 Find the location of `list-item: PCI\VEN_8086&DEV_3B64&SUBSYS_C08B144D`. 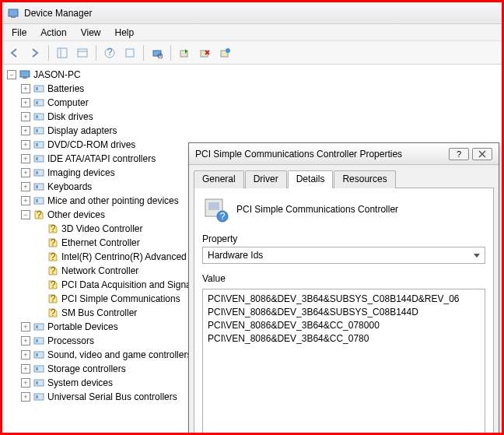

list-item: PCI\VEN_8086&DEV_3B64&SUBSYS_C08B144D is located at coordinates (344, 313).